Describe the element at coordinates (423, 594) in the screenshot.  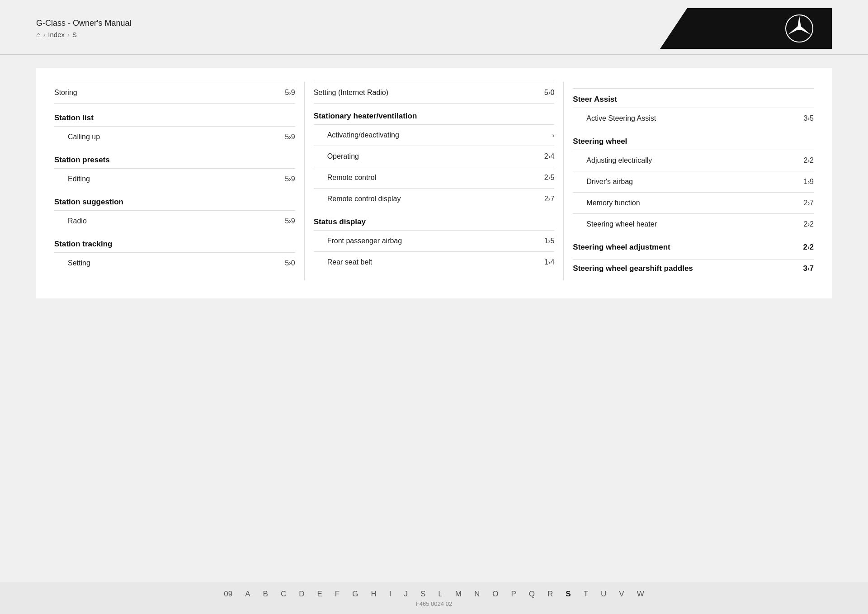
I see `alpha-S-light: S` at that location.